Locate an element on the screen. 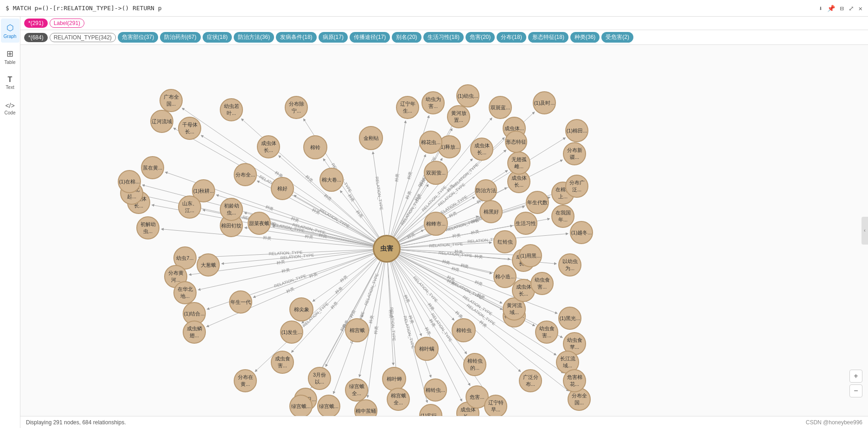 This screenshot has width=868, height=428. filter-tag-relation-type: RELATION_TYPE(342) is located at coordinates (83, 38).